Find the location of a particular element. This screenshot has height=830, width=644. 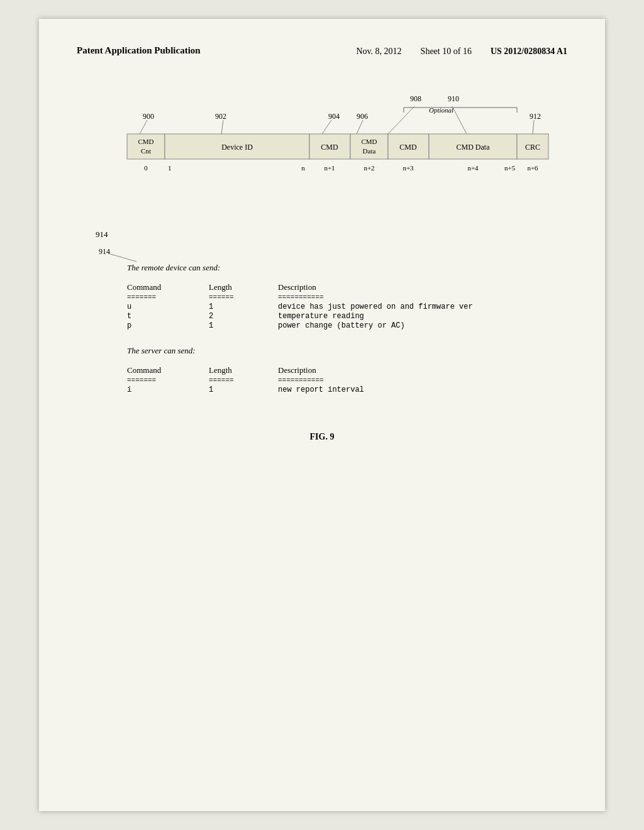

ref912-label: 912 is located at coordinates (535, 116).